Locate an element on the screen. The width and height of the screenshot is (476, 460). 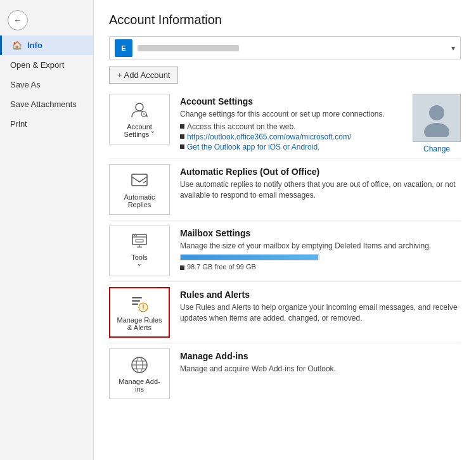
manage-addins-title: Manage Add-ins is located at coordinates (321, 356).